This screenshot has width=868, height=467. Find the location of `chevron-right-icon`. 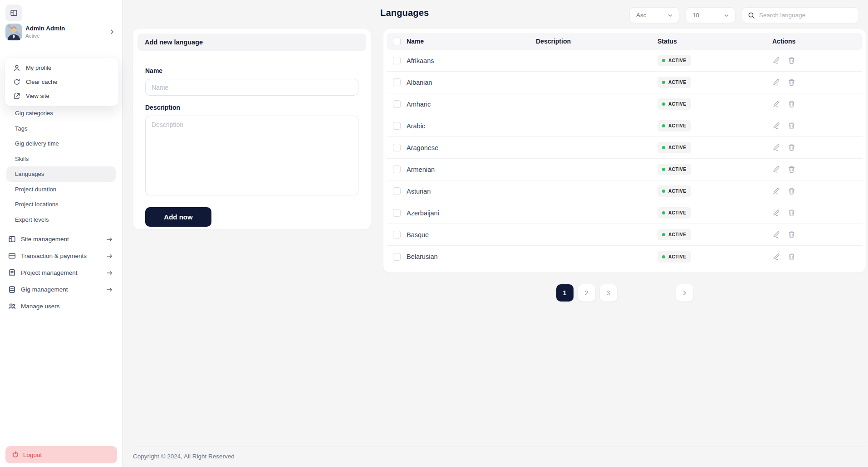

chevron-right-icon is located at coordinates (112, 32).